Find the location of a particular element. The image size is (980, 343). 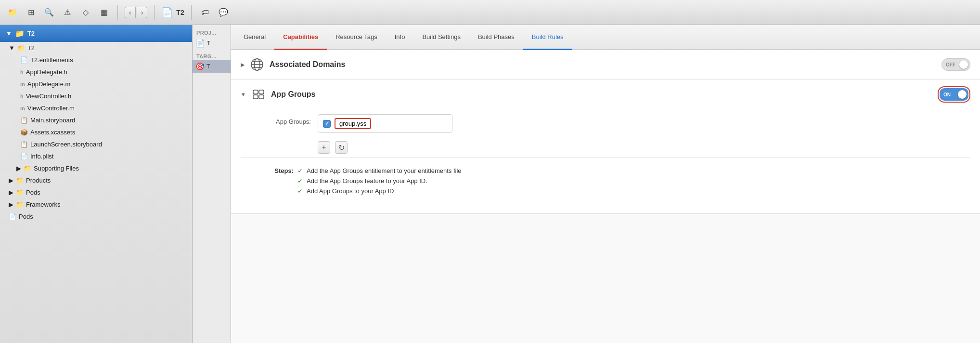

pods-expand-arrow: ▶ is located at coordinates (11, 193).